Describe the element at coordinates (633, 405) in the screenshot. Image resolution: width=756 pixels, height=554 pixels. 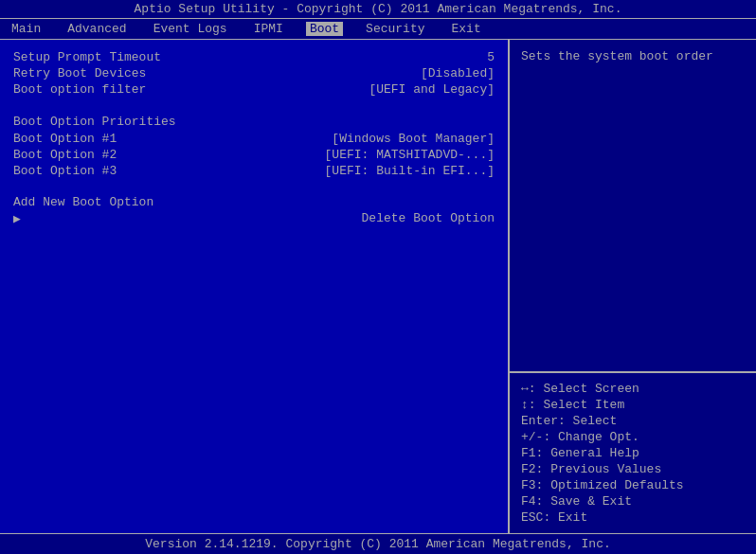
I see `key-guide-line: ↕: Select Item` at that location.